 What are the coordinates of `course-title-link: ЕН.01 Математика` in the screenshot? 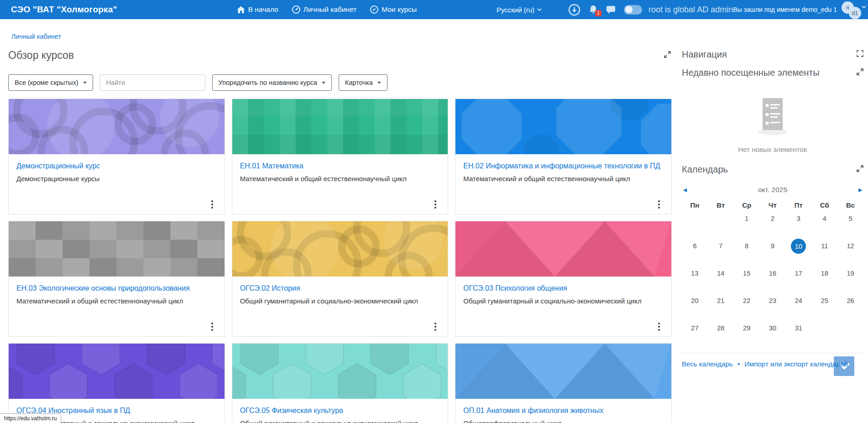 It's located at (340, 166).